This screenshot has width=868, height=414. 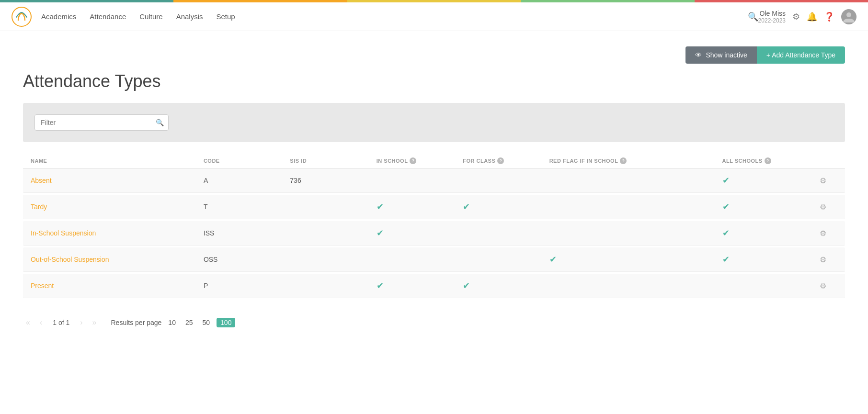 I want to click on navbar: Academics Attendance Culture Analysis Se…, so click(x=434, y=17).